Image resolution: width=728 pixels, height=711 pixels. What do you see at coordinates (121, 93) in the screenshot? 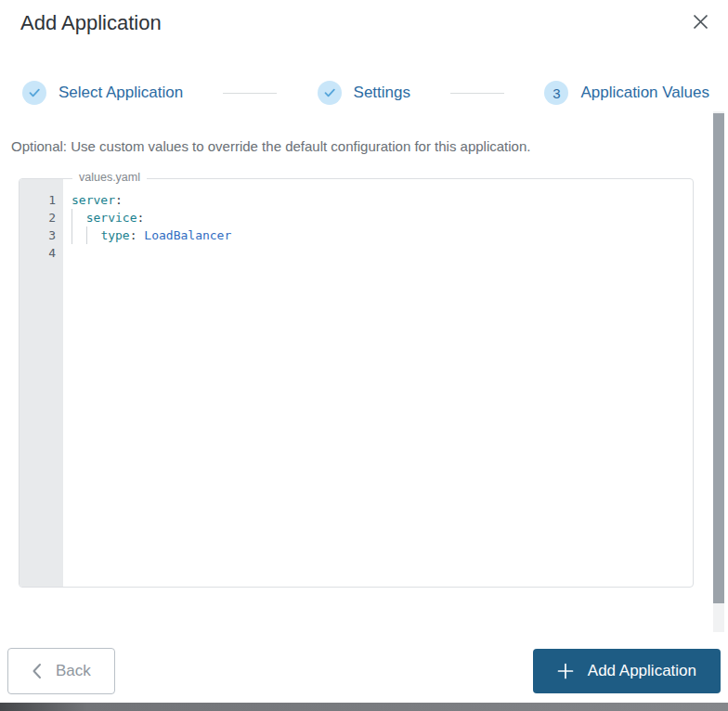
I see `step-label: Select Application` at bounding box center [121, 93].